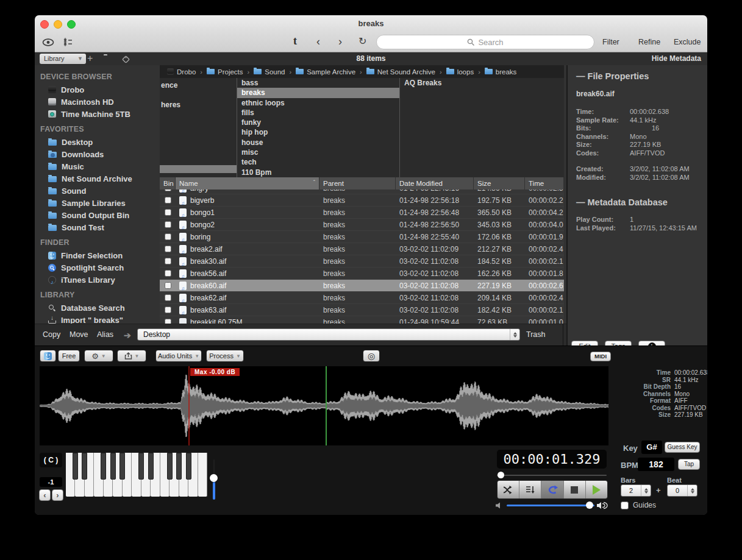  What do you see at coordinates (536, 335) in the screenshot?
I see `trash-button: Trash` at bounding box center [536, 335].